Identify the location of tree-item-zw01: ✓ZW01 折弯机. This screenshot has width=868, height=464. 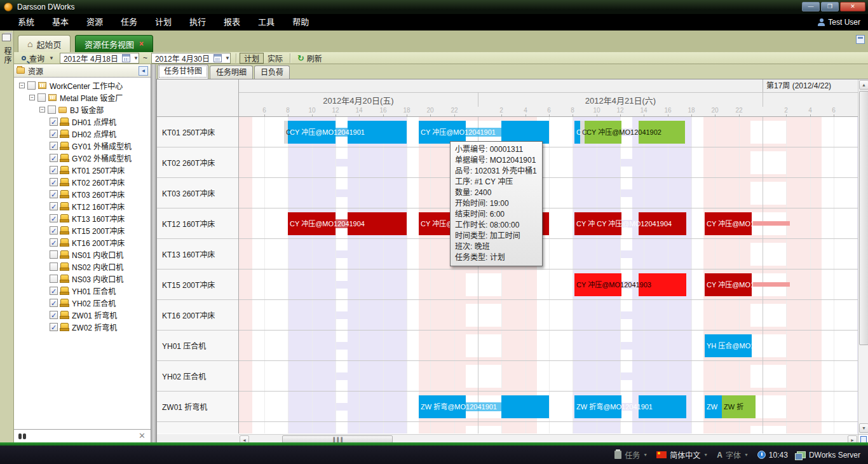
(83, 315).